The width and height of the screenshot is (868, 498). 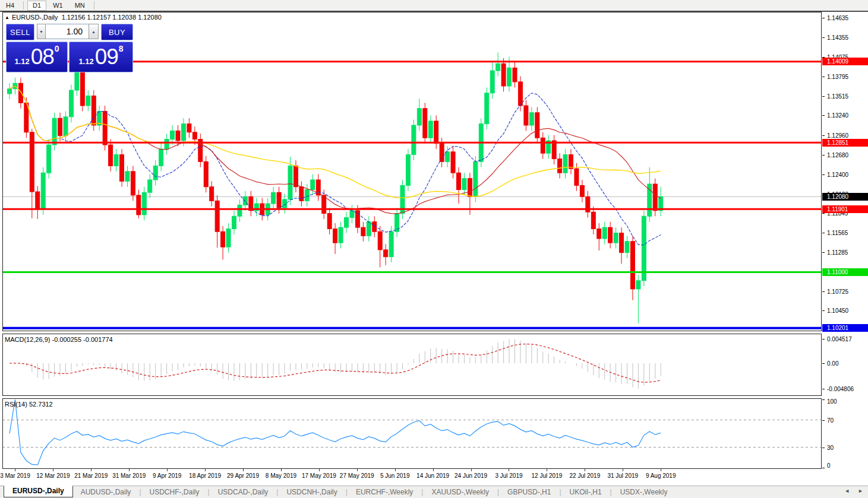 I want to click on rsi-panel, so click(x=412, y=433).